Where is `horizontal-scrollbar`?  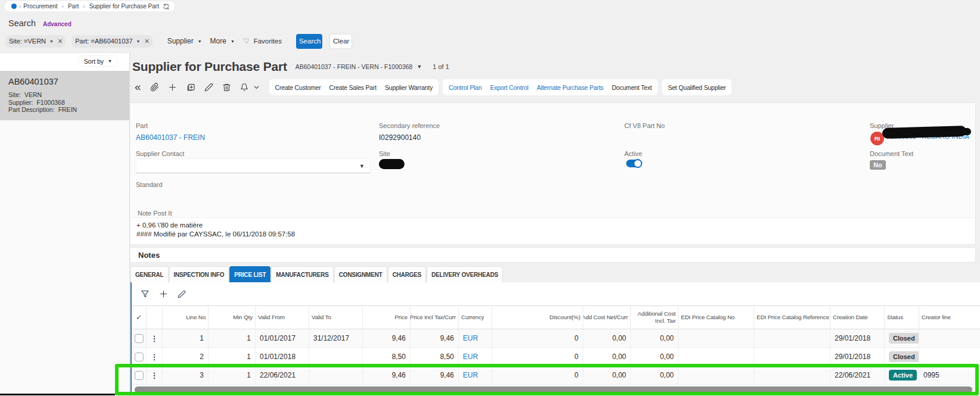
horizontal-scrollbar is located at coordinates (556, 389).